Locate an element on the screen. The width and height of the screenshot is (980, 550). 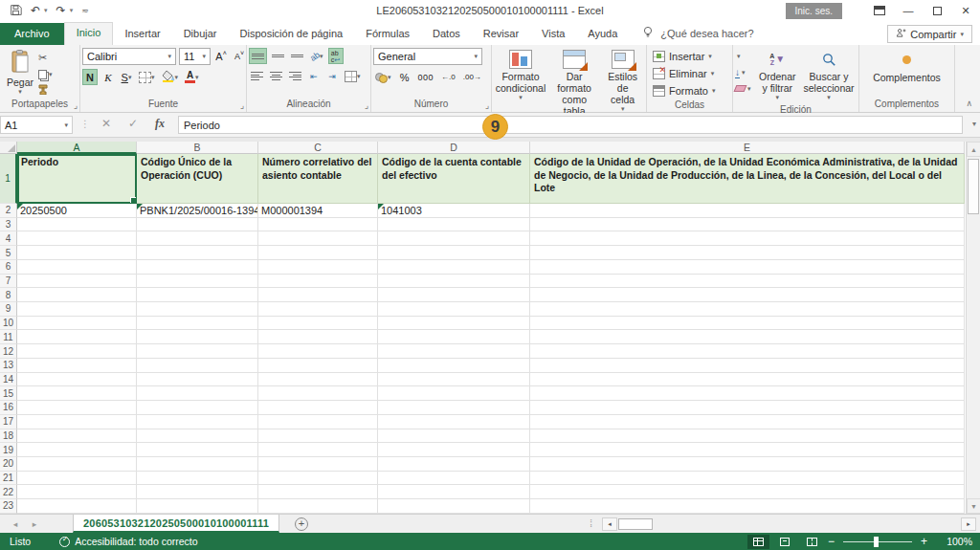
column-header-A: A is located at coordinates (77, 147).